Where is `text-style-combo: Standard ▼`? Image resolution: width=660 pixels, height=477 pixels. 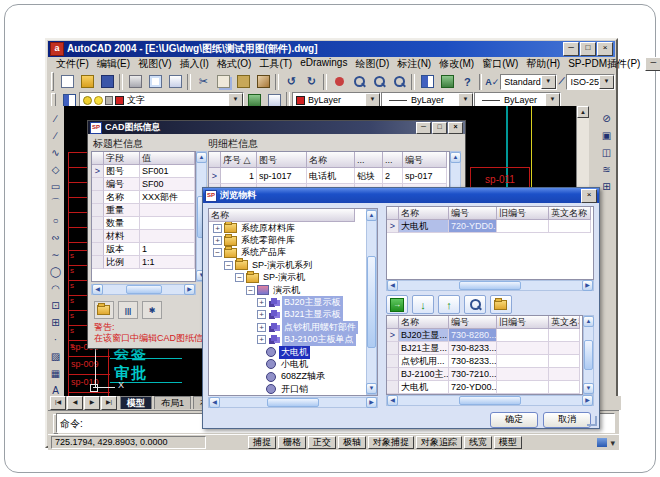 text-style-combo: Standard ▼ is located at coordinates (528, 82).